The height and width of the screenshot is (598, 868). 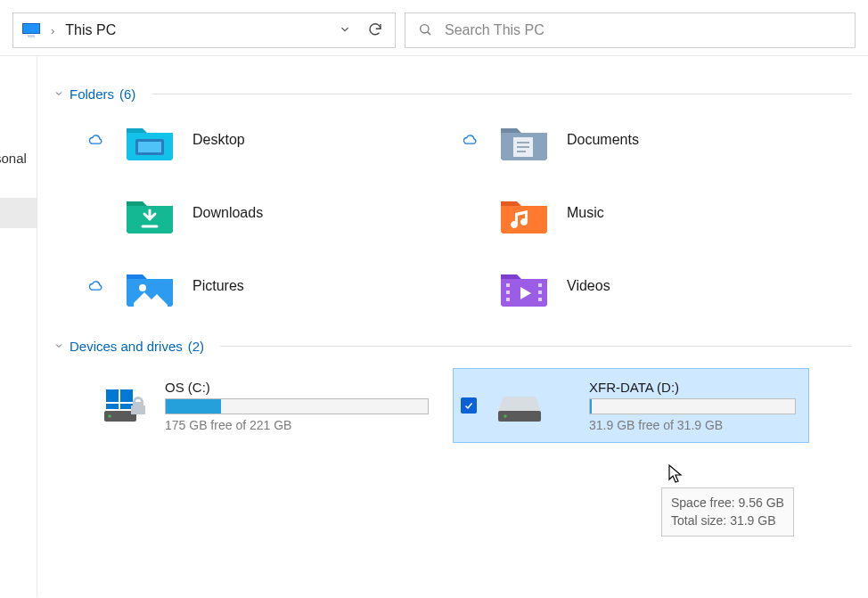 What do you see at coordinates (345, 30) in the screenshot?
I see `history-dropdown-button` at bounding box center [345, 30].